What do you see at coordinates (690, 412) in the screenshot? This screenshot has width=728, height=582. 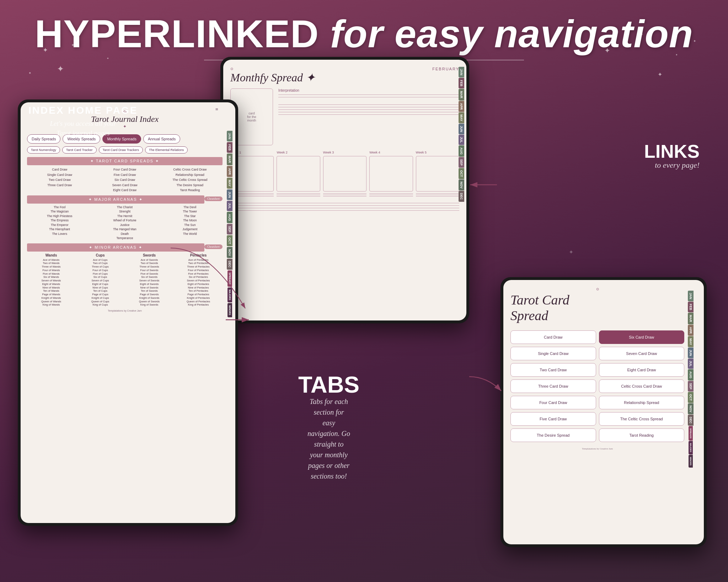 I see `side-tabs-right: JAN FEB MAR APR MAY JUN JUL AUG SEP OCT …` at bounding box center [690, 412].